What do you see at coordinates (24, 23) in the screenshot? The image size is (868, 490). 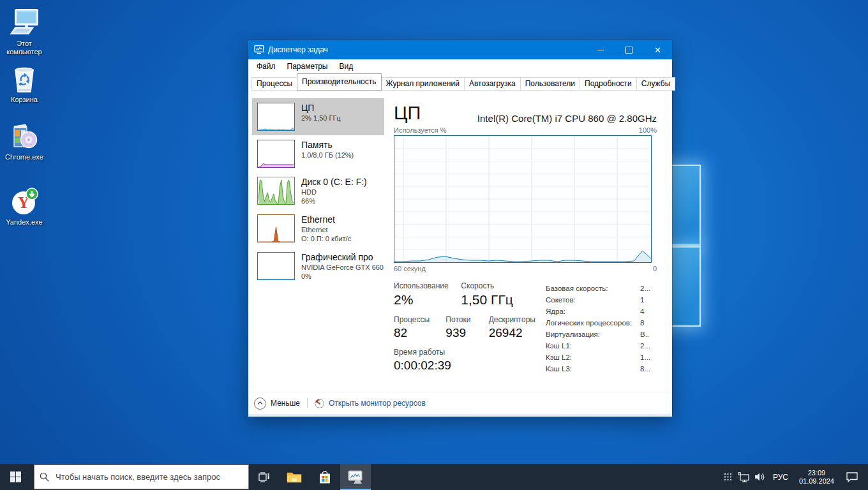 I see `this-pc-icon` at bounding box center [24, 23].